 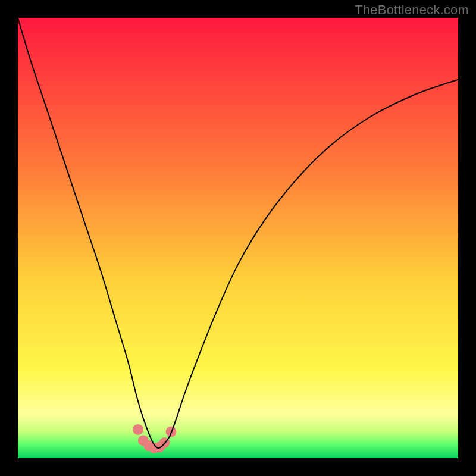 What do you see at coordinates (155, 439) in the screenshot?
I see `marker-band` at bounding box center [155, 439].